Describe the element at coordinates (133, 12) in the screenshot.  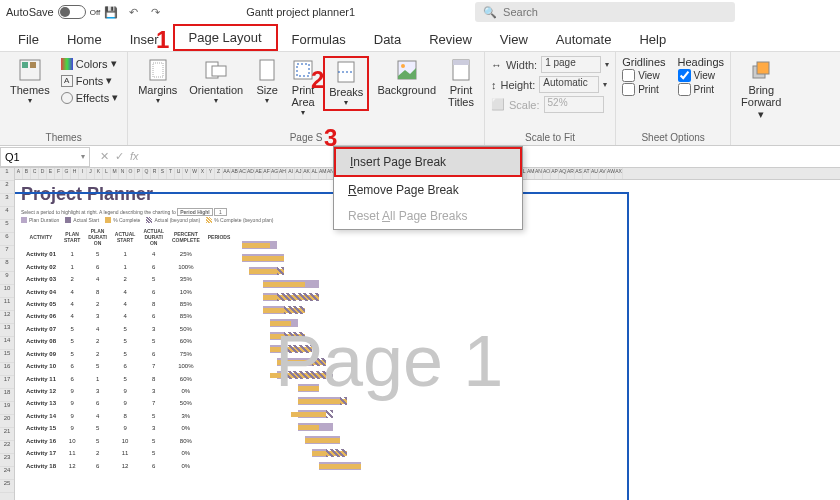
I see `undo-icon: ↶` at that location.